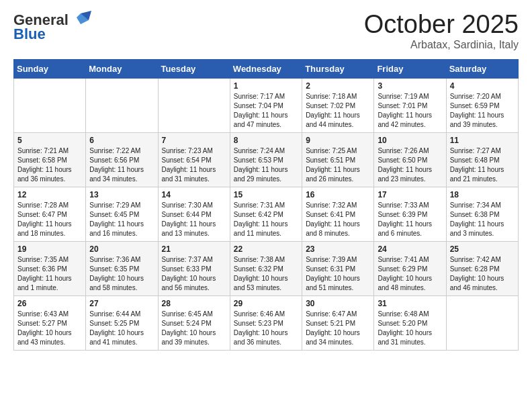 This screenshot has width=532, height=411. What do you see at coordinates (122, 274) in the screenshot?
I see `day-info: Sunrise: 7:36 AMSunset: 6:35 PMDaylight:…` at bounding box center [122, 274].